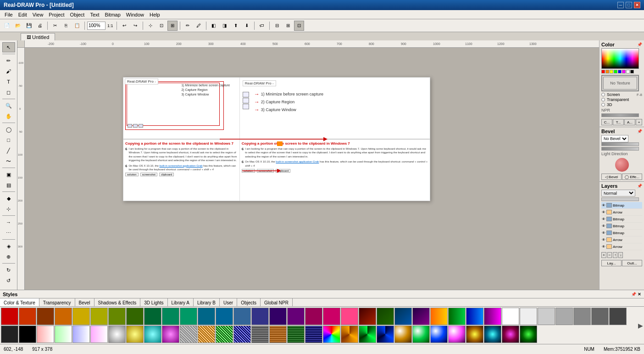  Describe the element at coordinates (124, 26) in the screenshot. I see `undo-button: ↩` at that location.